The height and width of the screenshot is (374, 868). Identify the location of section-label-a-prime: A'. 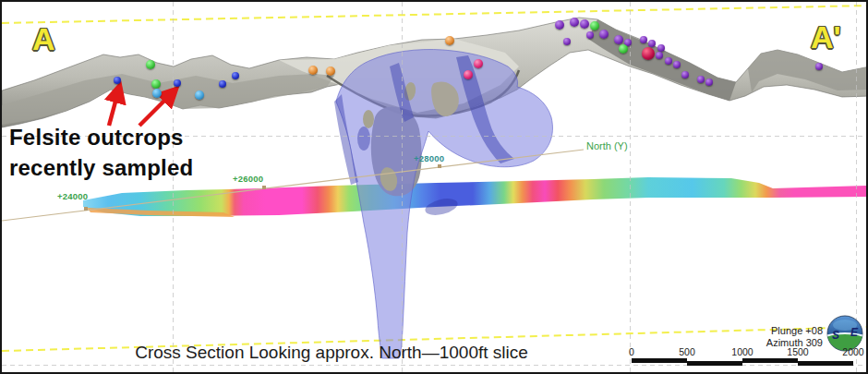
(826, 37).